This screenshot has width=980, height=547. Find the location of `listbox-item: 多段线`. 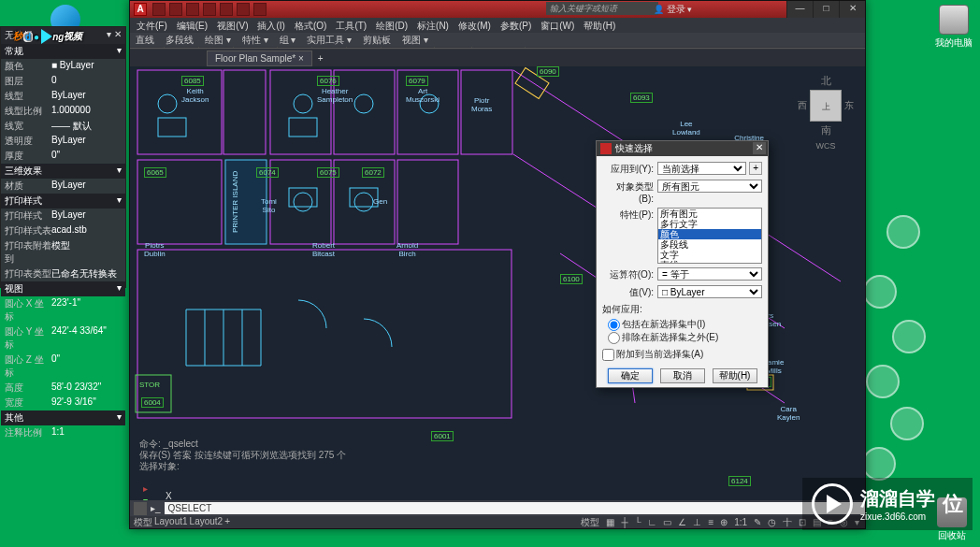

listbox-item: 多段线 is located at coordinates (710, 245).